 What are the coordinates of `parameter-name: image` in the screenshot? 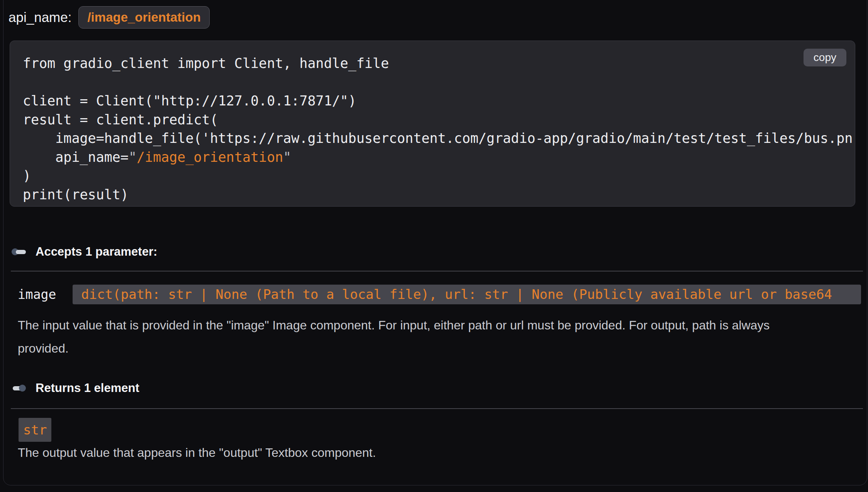 It's located at (37, 294).